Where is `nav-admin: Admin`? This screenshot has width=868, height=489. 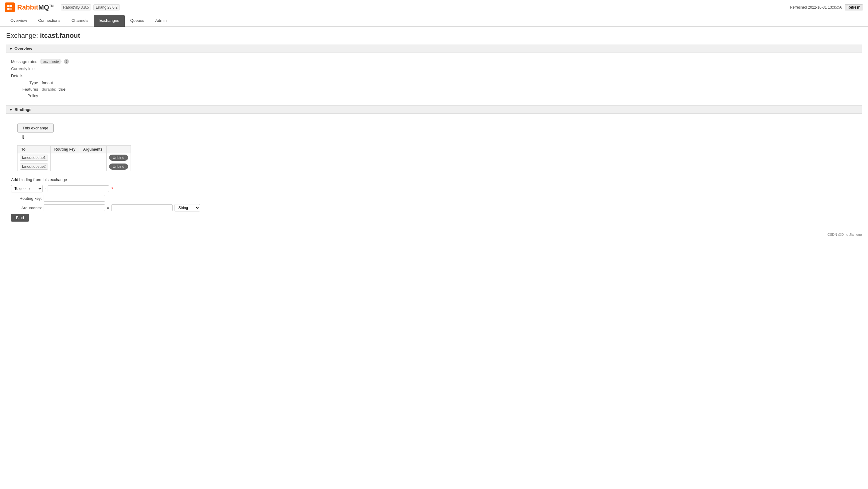 nav-admin: Admin is located at coordinates (161, 21).